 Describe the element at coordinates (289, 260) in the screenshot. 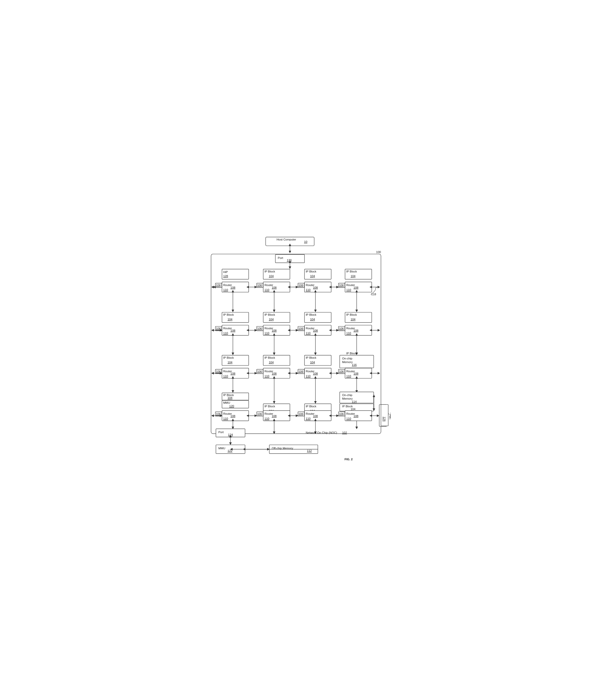

I see `port130-num: 130` at that location.